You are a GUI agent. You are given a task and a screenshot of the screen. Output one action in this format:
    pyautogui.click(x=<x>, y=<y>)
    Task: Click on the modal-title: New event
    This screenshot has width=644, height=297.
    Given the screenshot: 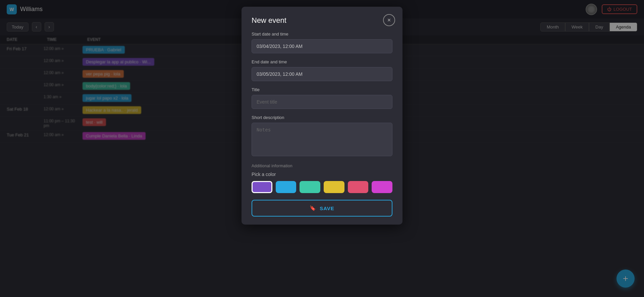 What is the action you would take?
    pyautogui.click(x=322, y=20)
    